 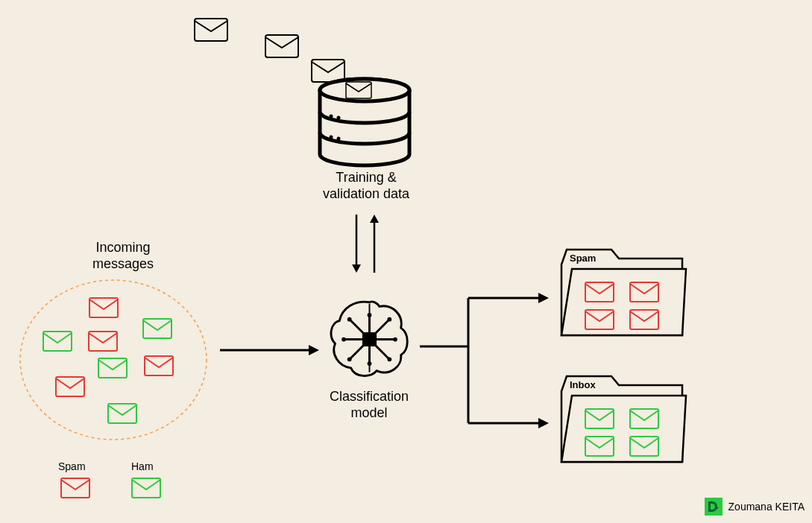 I want to click on spam-folder-label: Spam, so click(x=583, y=259).